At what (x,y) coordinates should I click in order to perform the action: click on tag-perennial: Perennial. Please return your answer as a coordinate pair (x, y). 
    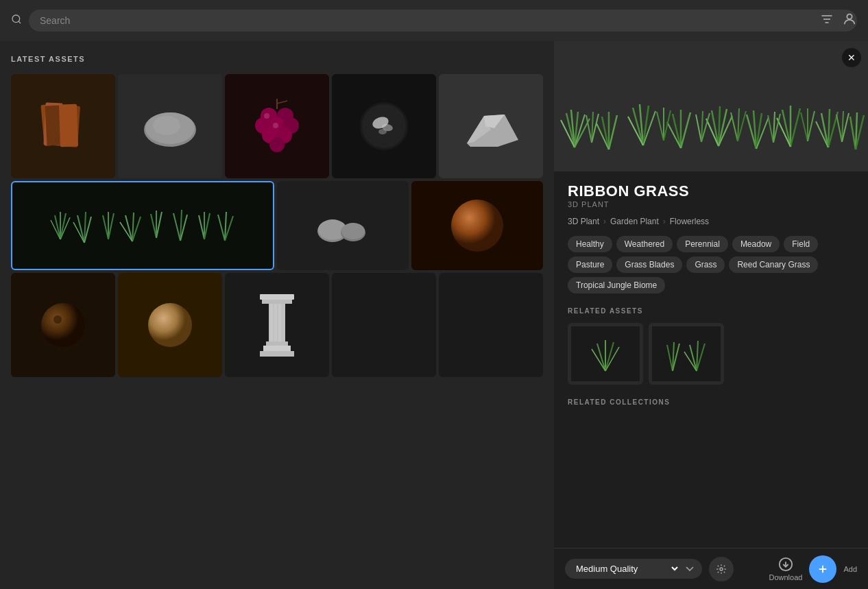
    Looking at the image, I should click on (702, 244).